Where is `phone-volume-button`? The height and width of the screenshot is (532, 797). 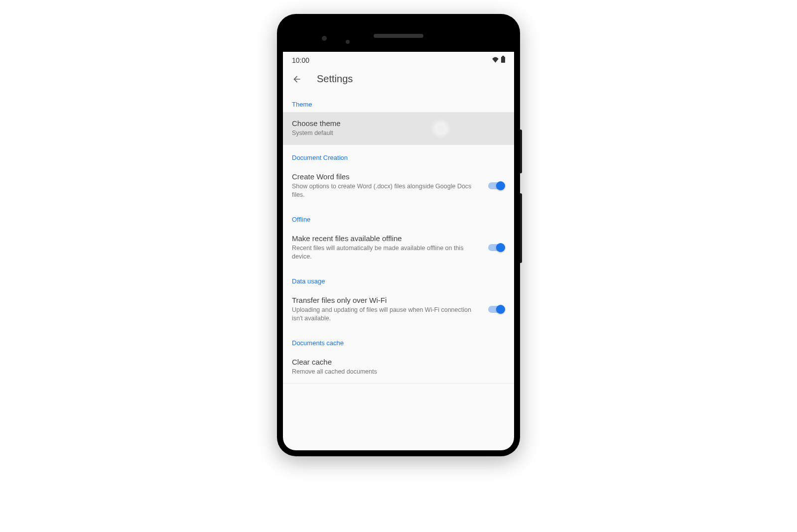
phone-volume-button is located at coordinates (521, 228).